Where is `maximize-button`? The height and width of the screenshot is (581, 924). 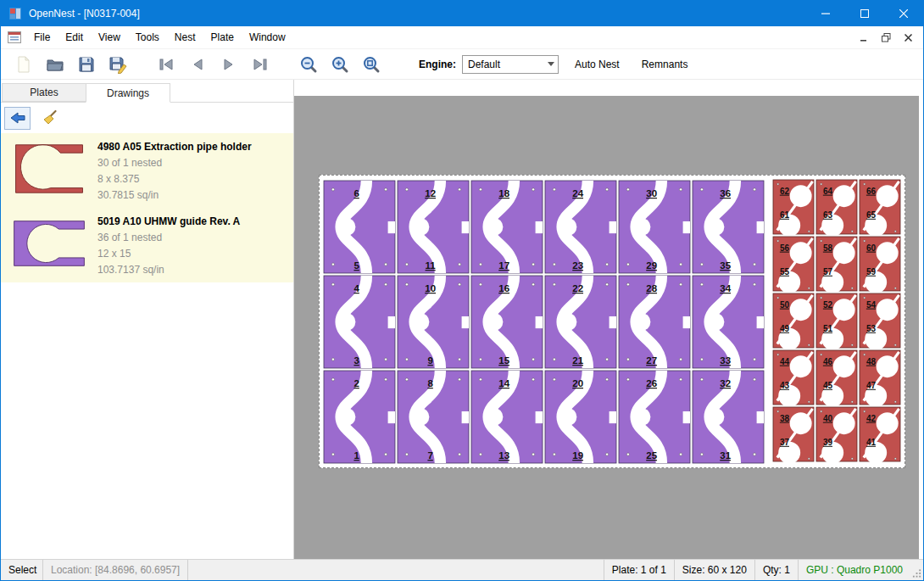 maximize-button is located at coordinates (865, 14).